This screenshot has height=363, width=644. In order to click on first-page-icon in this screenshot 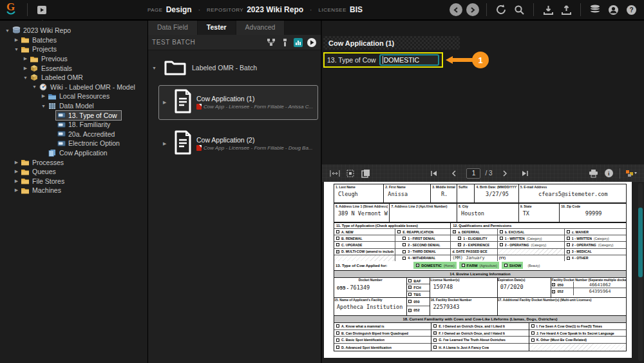, I will do `click(434, 173)`.